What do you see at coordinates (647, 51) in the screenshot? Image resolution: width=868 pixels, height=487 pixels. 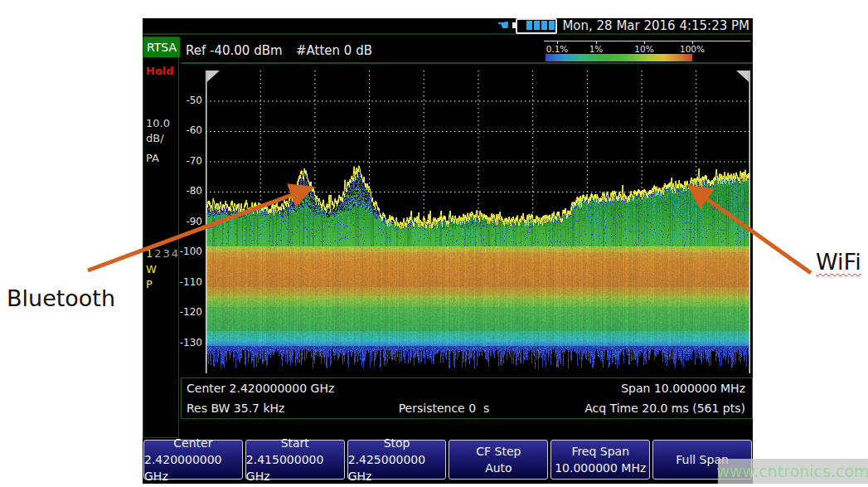 I see `density-colorbar: 0.1%1%10%100%` at bounding box center [647, 51].